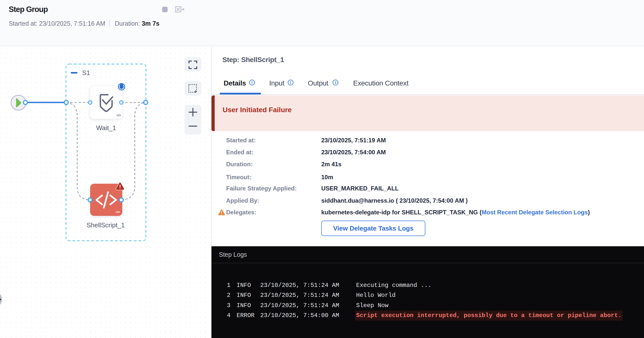 The image size is (644, 338). What do you see at coordinates (106, 225) in the screenshot?
I see `svg-text: ShellScript_1` at bounding box center [106, 225].